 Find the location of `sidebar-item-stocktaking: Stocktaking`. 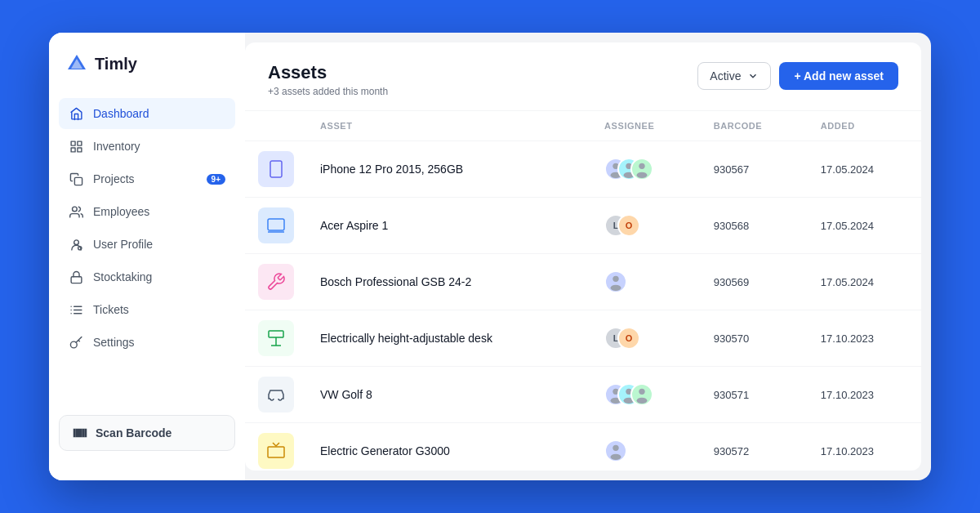

sidebar-item-stocktaking: Stocktaking is located at coordinates (147, 277).